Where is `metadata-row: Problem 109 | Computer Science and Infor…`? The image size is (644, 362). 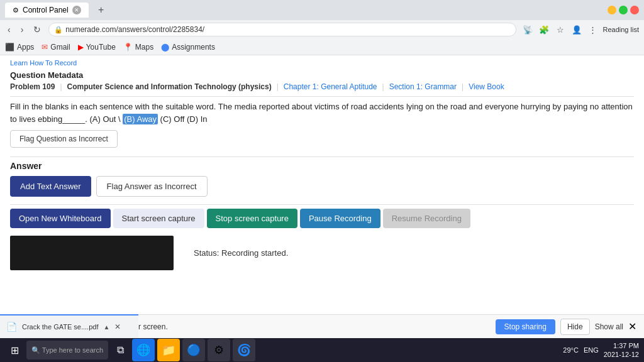
metadata-row: Problem 109 | Computer Science and Infor… is located at coordinates (322, 87).